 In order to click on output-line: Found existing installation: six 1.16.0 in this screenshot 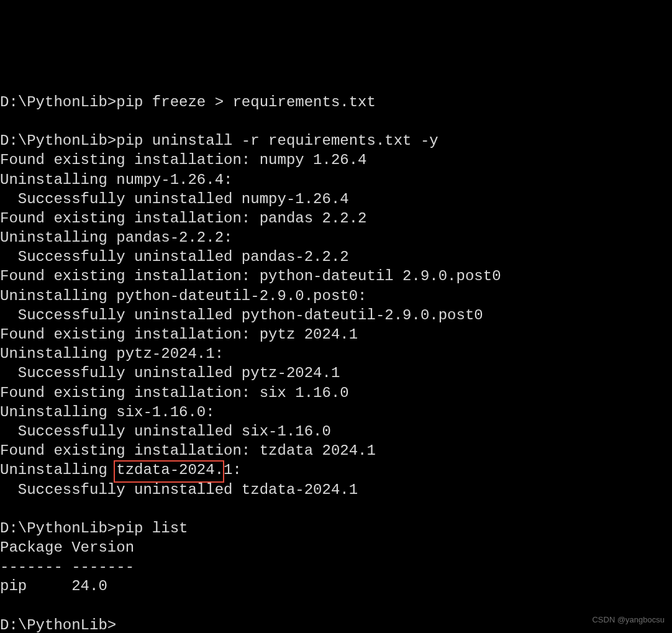, I will do `click(175, 393)`.